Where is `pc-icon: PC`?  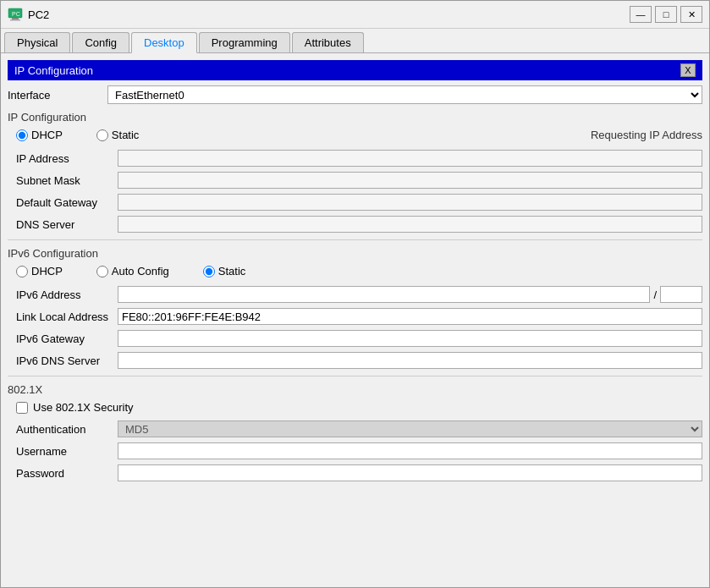
pc-icon: PC is located at coordinates (15, 14).